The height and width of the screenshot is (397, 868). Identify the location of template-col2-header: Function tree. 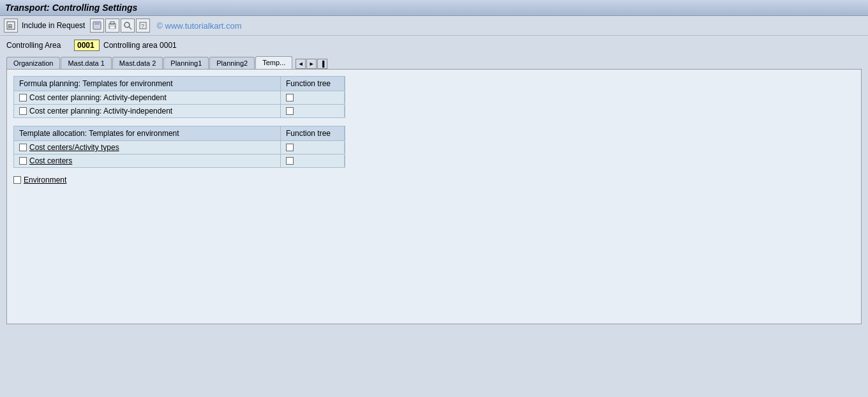
(313, 133).